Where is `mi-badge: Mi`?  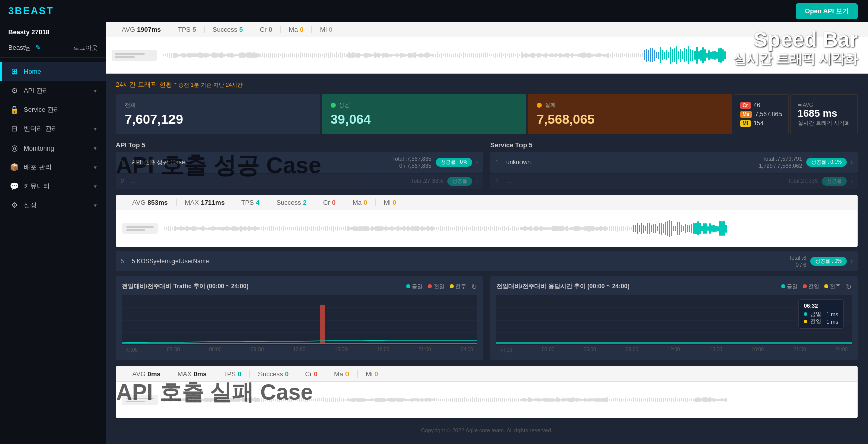
mi-badge: Mi is located at coordinates (745, 124).